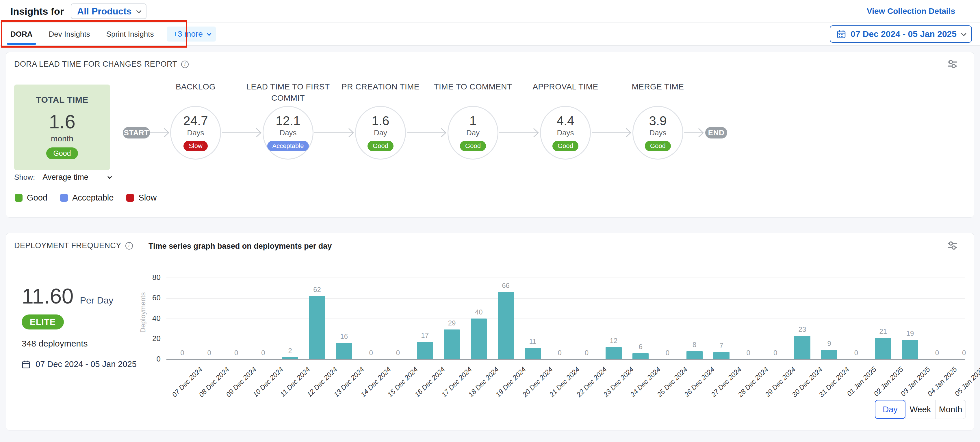  Describe the element at coordinates (196, 133) in the screenshot. I see `stage-node-backlog: 24.7DaysSlow` at that location.